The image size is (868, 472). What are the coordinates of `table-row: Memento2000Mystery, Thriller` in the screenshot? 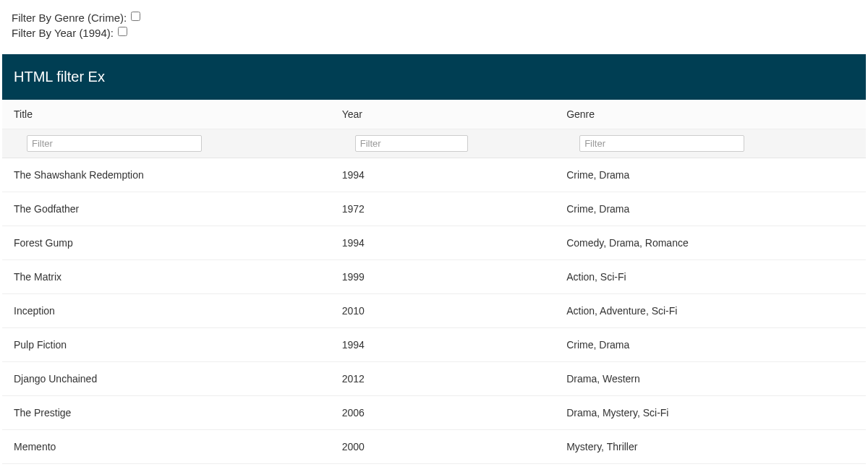 It's located at (434, 447).